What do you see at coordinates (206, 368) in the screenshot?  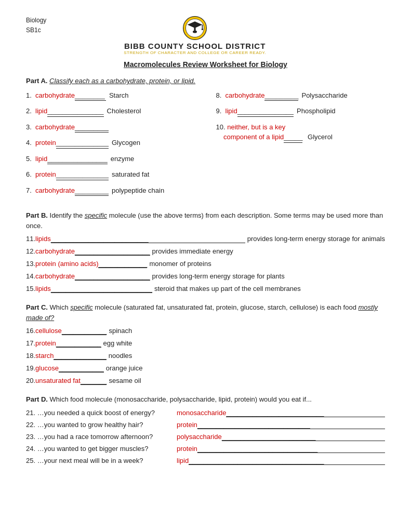 I see `list-item: 19. glucose____________ orange juice` at bounding box center [206, 368].